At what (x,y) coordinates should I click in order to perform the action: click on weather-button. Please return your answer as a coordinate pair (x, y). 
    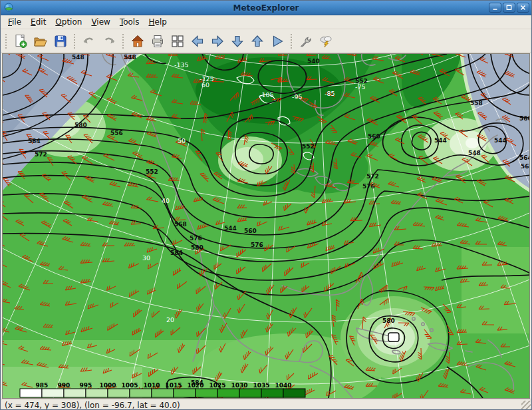
    Looking at the image, I should click on (326, 41).